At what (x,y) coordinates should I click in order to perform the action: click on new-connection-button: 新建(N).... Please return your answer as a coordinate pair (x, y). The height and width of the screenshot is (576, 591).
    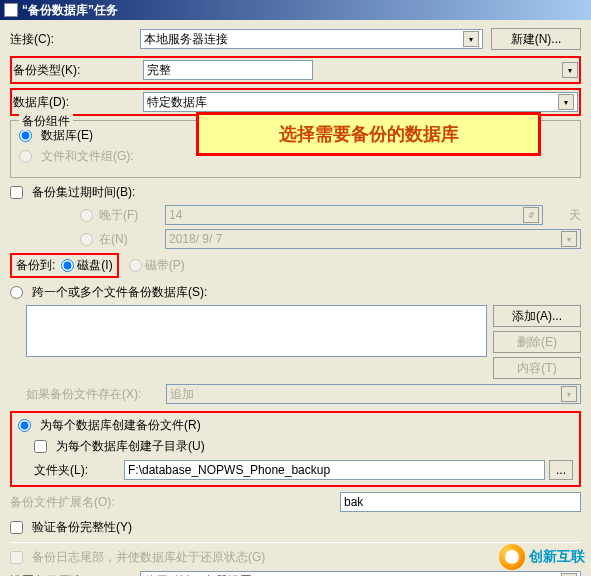
    Looking at the image, I should click on (536, 39).